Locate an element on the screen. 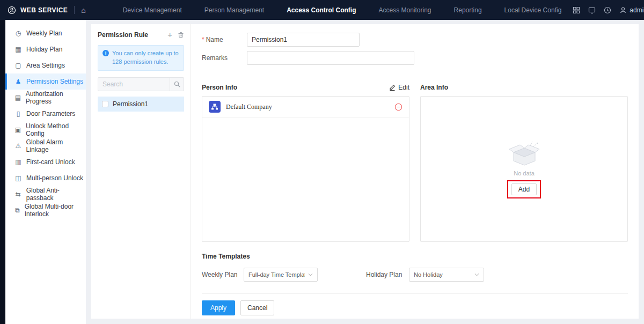 Image resolution: width=644 pixels, height=324 pixels. company-name: Default Company is located at coordinates (310, 107).